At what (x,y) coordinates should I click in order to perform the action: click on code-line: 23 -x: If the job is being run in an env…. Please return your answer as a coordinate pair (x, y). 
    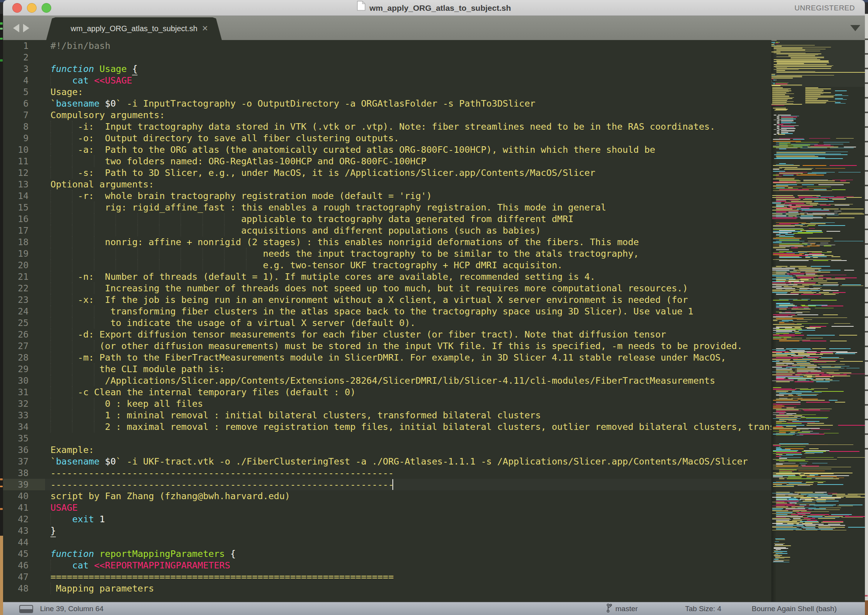
    Looking at the image, I should click on (387, 300).